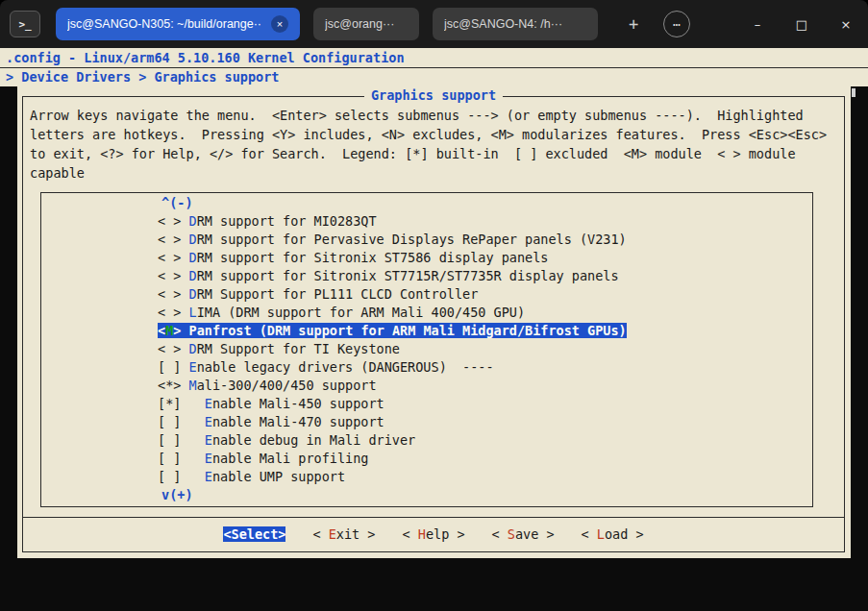 The image size is (868, 611). I want to click on maximize-button: □, so click(802, 24).